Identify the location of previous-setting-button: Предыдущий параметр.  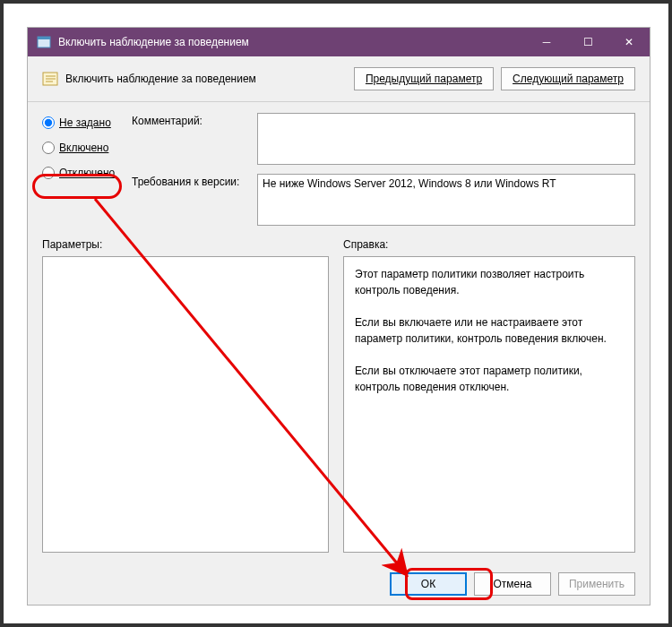
(424, 79).